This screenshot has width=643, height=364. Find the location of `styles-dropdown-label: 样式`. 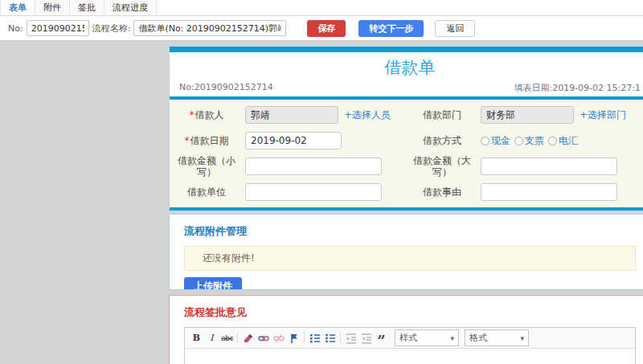

styles-dropdown-label: 样式 is located at coordinates (408, 337).